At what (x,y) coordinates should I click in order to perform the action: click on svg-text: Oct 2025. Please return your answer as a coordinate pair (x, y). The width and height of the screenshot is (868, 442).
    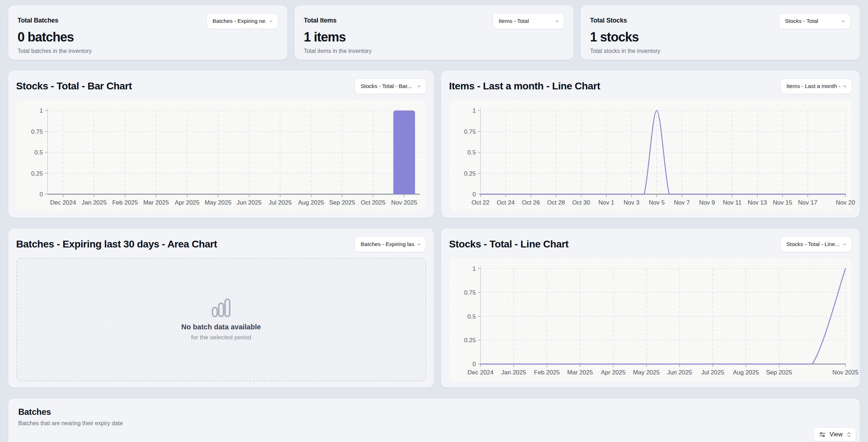
    Looking at the image, I should click on (374, 202).